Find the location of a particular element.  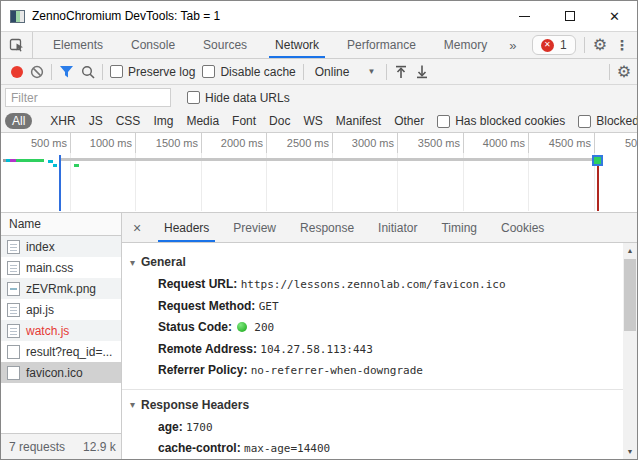

has-blocked-cookies-checkbox is located at coordinates (444, 122).